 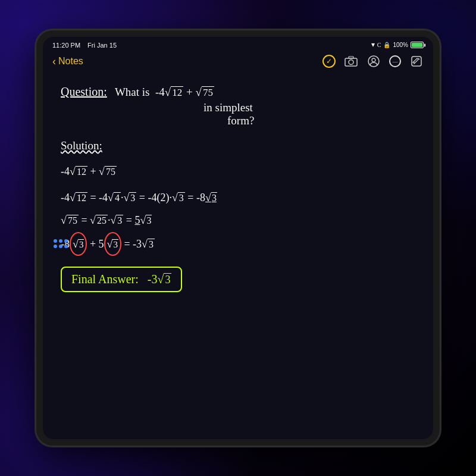 What do you see at coordinates (102, 45) in the screenshot?
I see `status-date: Fri Jan 15` at bounding box center [102, 45].